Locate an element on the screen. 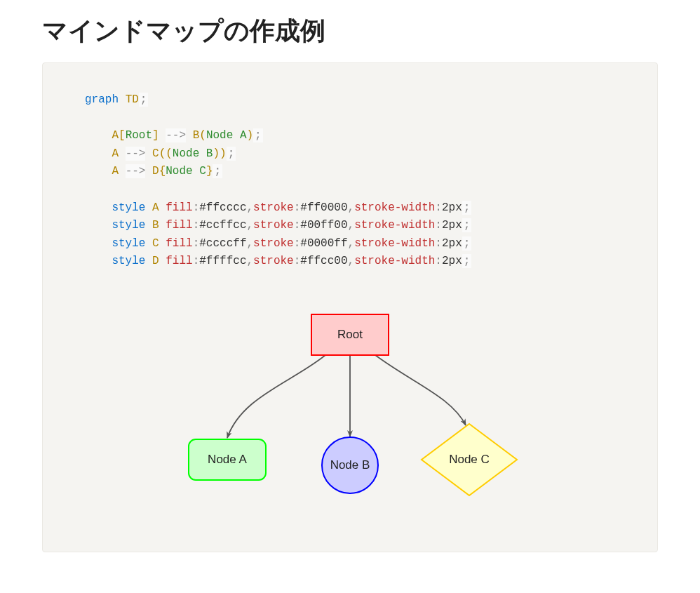 This screenshot has width=700, height=593. node-c-label: Node C is located at coordinates (469, 459).